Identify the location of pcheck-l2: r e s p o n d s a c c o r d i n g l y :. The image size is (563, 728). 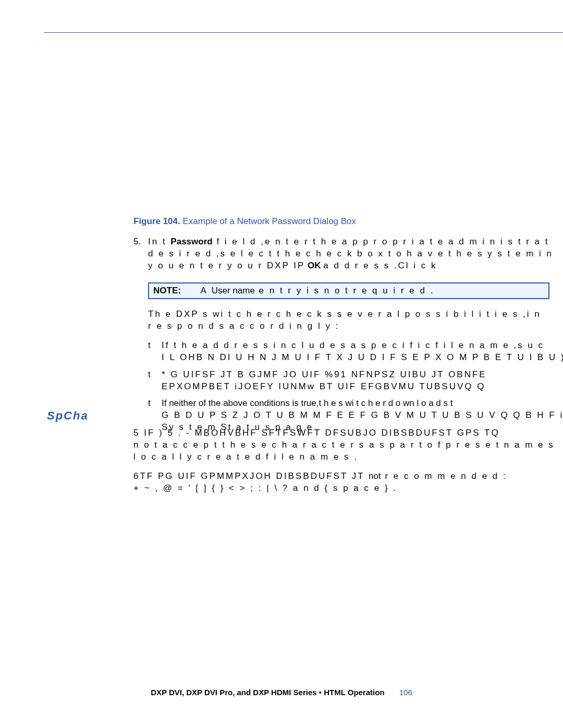
(244, 326).